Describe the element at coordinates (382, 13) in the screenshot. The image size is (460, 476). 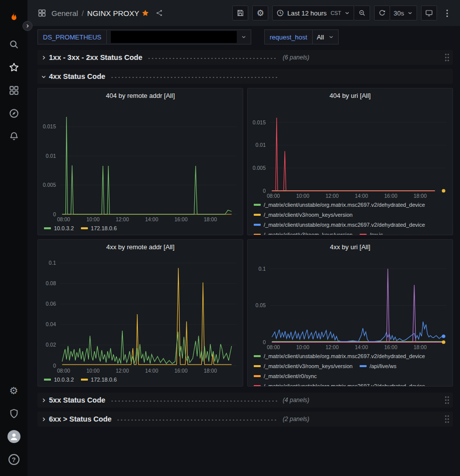
I see `refresh-icon` at that location.